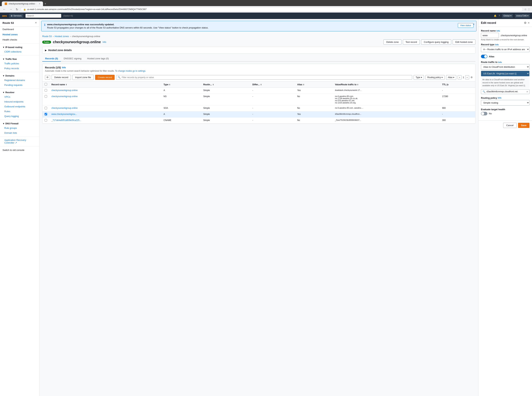 The width and height of the screenshot is (532, 396). Describe the element at coordinates (20, 123) in the screenshot. I see `sidebar-section-dns-firewall: ▼ DNS Firewall` at that location.